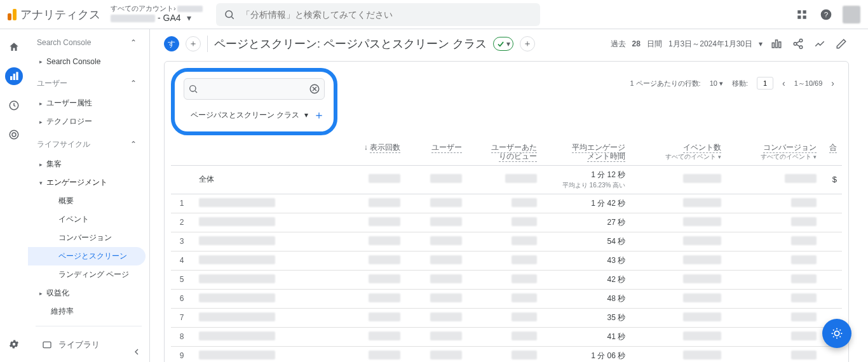 This screenshot has width=868, height=362. Describe the element at coordinates (527, 44) in the screenshot. I see `add-comparison-button: ＋` at that location.